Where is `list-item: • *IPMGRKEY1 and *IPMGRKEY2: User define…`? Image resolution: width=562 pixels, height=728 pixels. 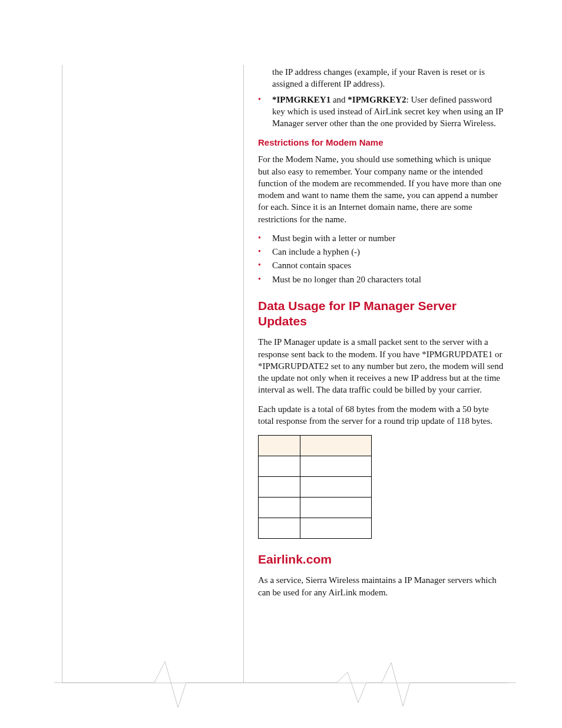 list-item: • *IPMGRKEY1 and *IPMGRKEY2: User define… is located at coordinates (381, 112).